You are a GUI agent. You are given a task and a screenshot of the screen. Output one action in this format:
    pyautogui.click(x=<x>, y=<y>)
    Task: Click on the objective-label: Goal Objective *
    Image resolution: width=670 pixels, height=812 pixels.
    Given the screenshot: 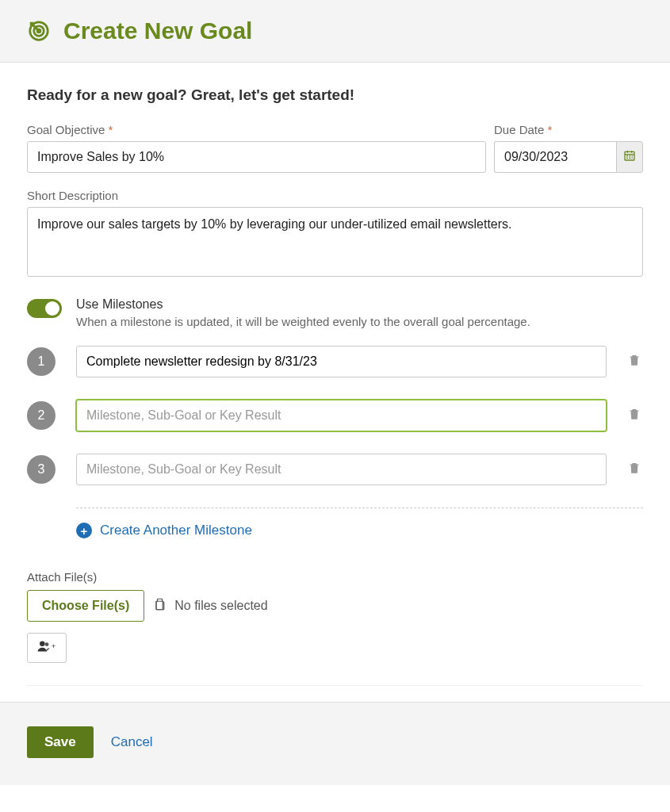 What is the action you would take?
    pyautogui.click(x=257, y=130)
    